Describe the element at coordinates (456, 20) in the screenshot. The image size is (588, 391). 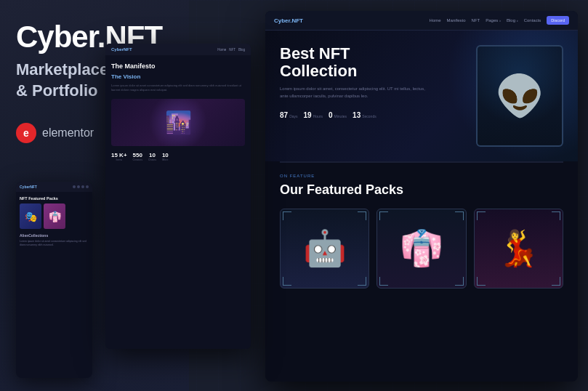
I see `right-nav-manifesto: Manifesto` at that location.